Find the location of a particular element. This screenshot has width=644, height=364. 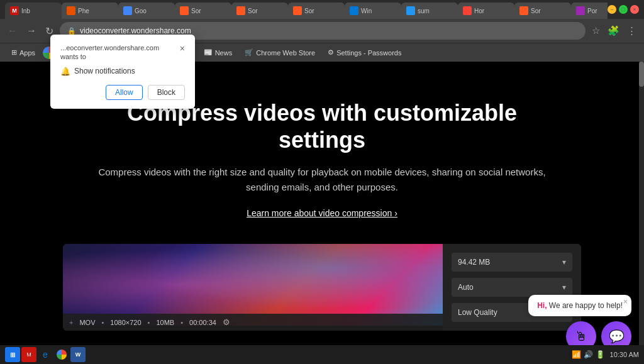

chat-btn-icon: 💬 is located at coordinates (616, 336).